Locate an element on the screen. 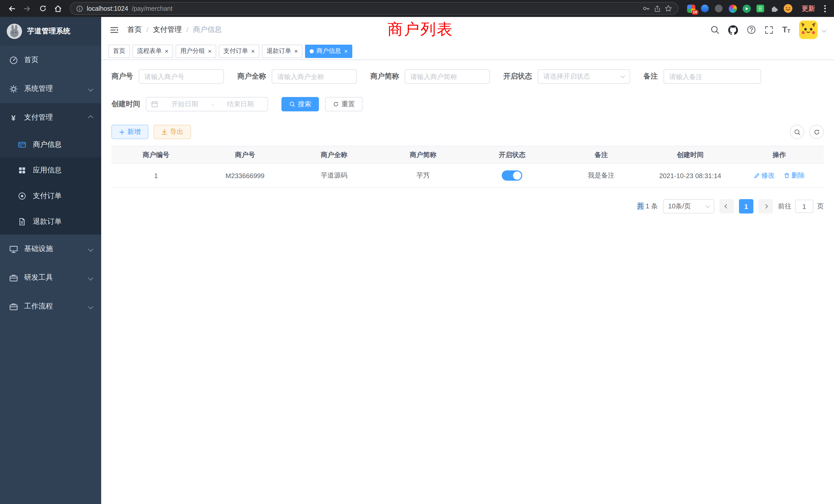  browser-home-button is located at coordinates (58, 8).